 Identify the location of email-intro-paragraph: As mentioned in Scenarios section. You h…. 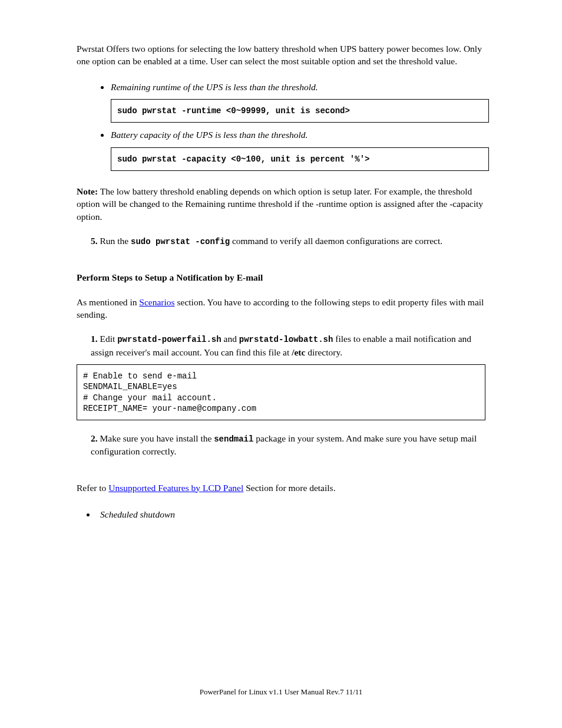
(281, 309).